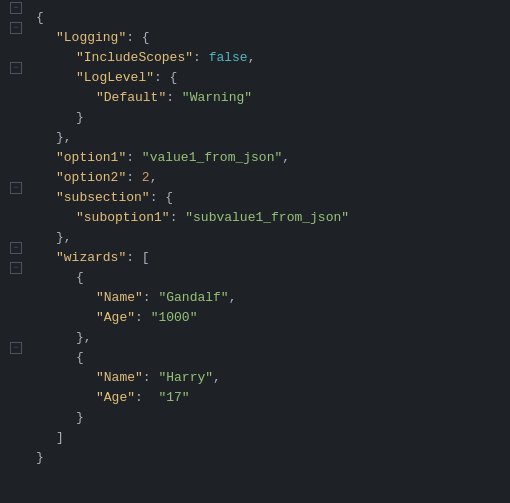 This screenshot has width=510, height=503. Describe the element at coordinates (271, 58) in the screenshot. I see `line-content: "IncludeScopes": false,` at that location.